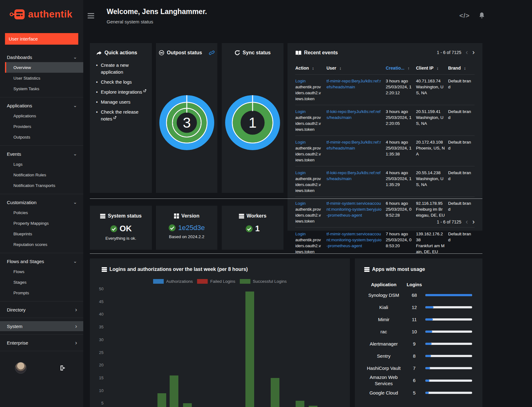 This screenshot has height=407, width=532. I want to click on events-pagination-bottom: 1 - 6 of 7125 ‹ ›, so click(456, 222).